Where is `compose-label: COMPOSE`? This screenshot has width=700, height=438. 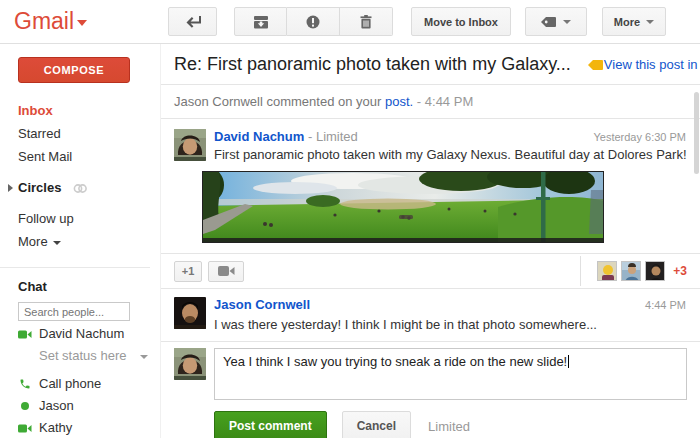 compose-label: COMPOSE is located at coordinates (74, 70).